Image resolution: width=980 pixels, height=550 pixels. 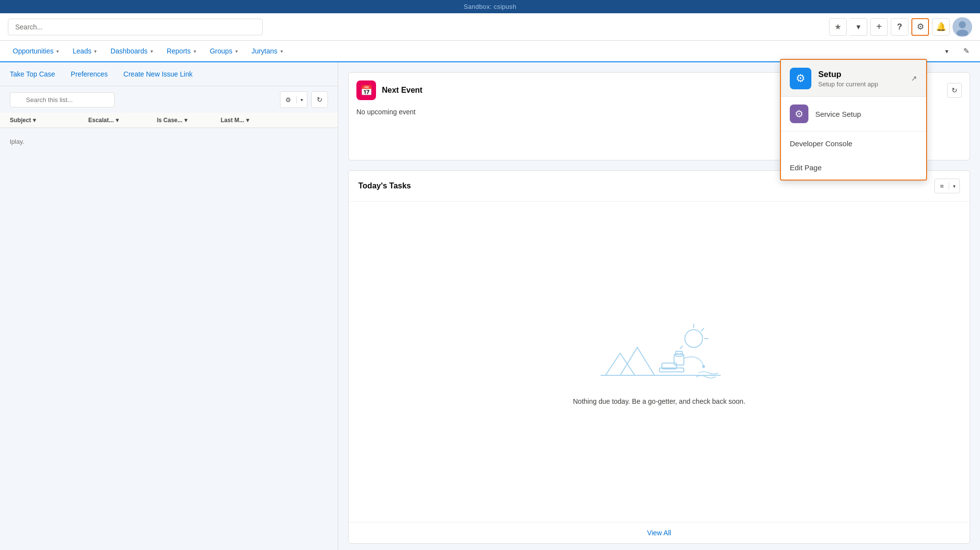 What do you see at coordinates (294, 100) in the screenshot?
I see `panel-settings-button: ⚙ ▾` at bounding box center [294, 100].